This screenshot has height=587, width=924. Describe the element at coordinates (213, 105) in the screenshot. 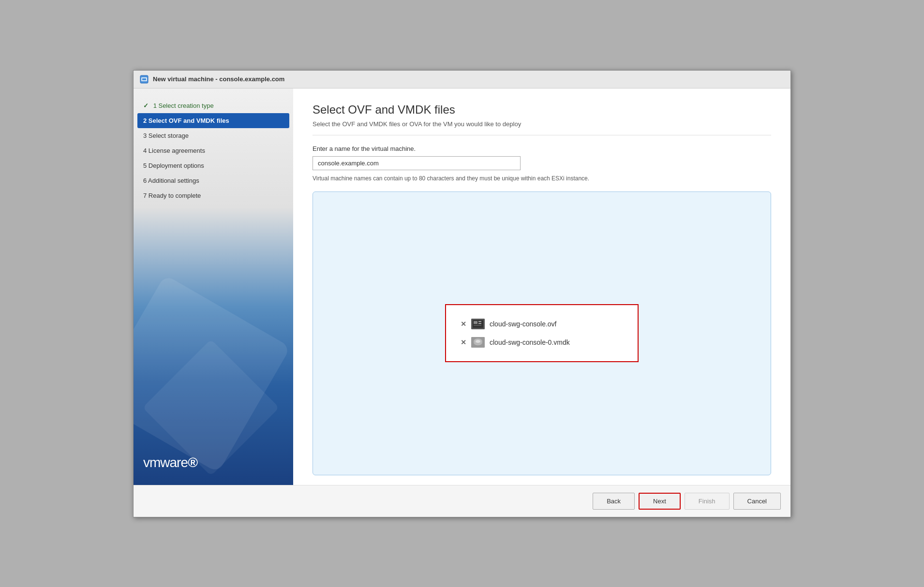

I see `sidebar-item-step1: 1 Select creation type` at that location.